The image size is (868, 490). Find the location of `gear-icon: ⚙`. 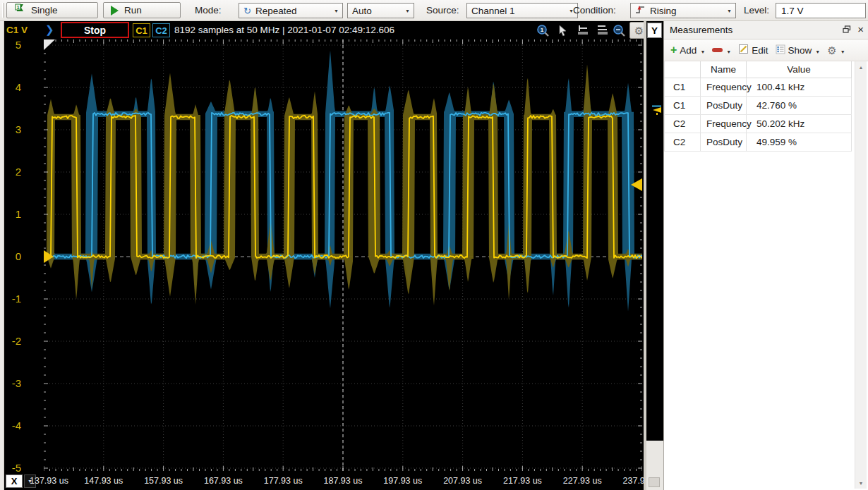

gear-icon: ⚙ is located at coordinates (639, 31).